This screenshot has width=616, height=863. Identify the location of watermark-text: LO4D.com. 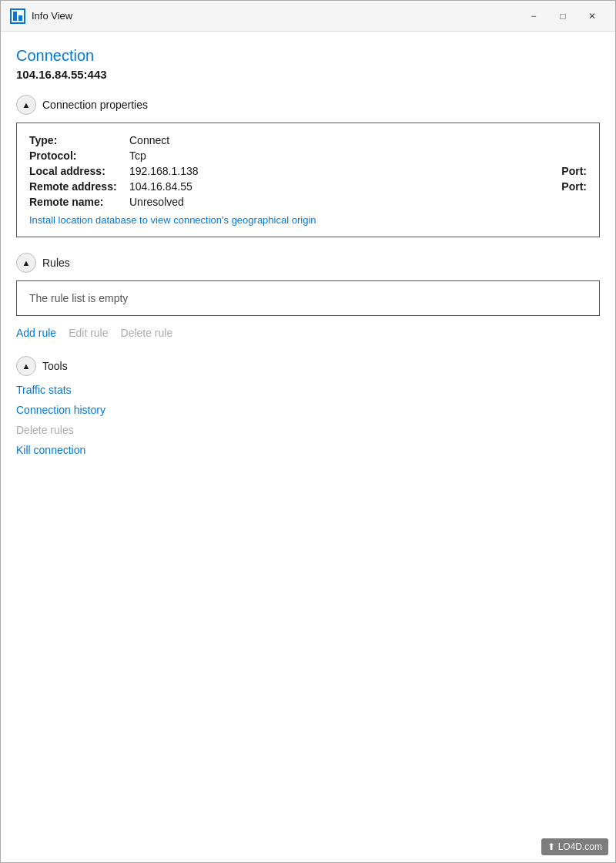
(581, 847).